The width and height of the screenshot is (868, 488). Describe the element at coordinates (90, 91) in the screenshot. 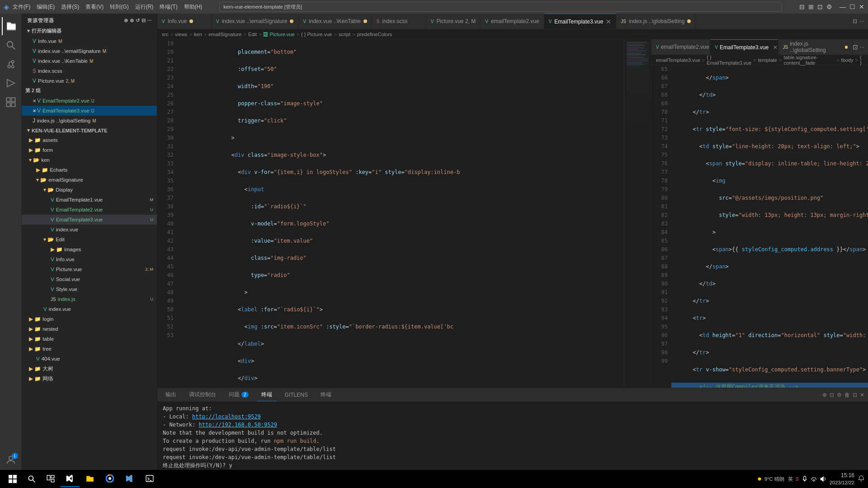

I see `group2-section: 第 2 组` at that location.